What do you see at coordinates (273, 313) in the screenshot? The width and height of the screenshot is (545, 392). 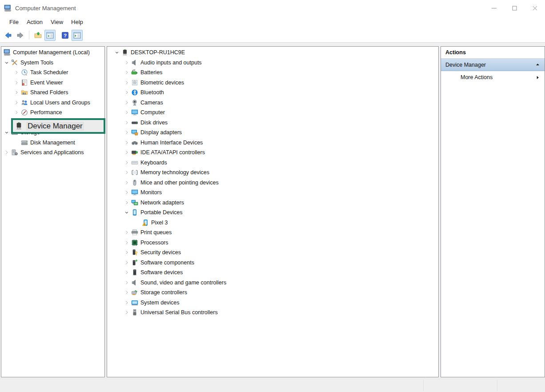 I see `tree-item-usb-controllers: Universal Serial Bus controllers` at bounding box center [273, 313].